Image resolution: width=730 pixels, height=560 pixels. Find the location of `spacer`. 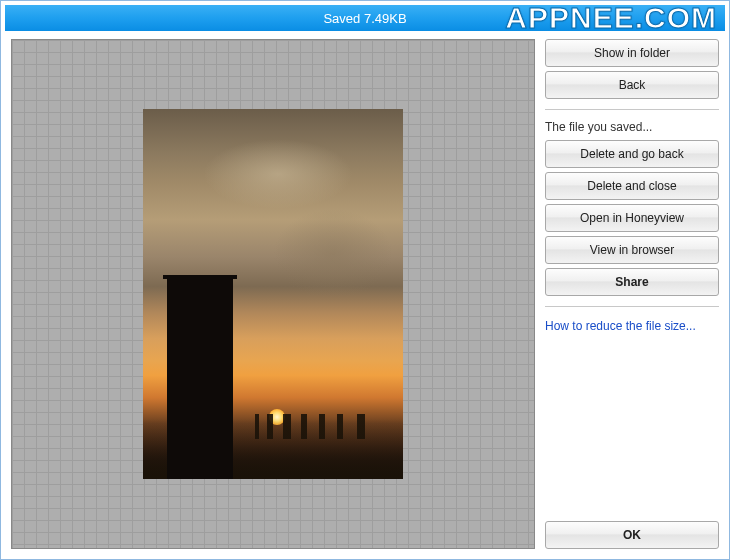

spacer is located at coordinates (632, 429).